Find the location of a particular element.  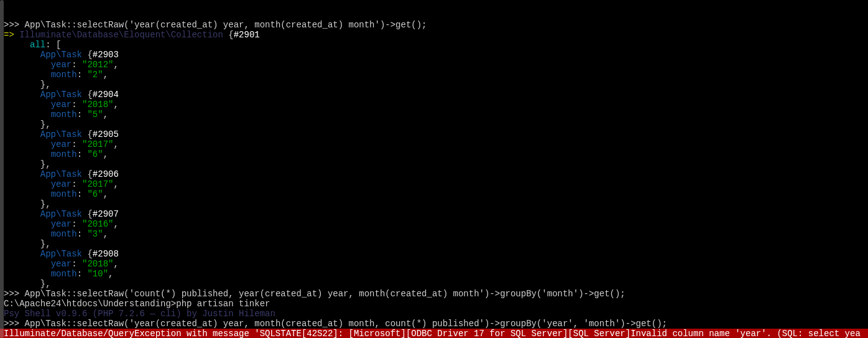

task-open-5: App\Task {#2908 is located at coordinates (434, 254).